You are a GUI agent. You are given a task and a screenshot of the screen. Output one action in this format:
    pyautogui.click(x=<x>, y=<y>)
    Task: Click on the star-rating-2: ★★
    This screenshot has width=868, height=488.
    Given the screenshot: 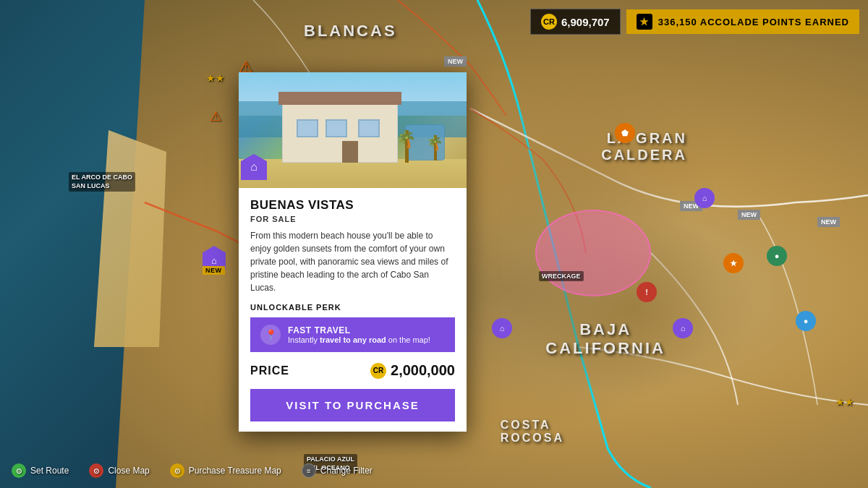 What is the action you would take?
    pyautogui.click(x=845, y=402)
    